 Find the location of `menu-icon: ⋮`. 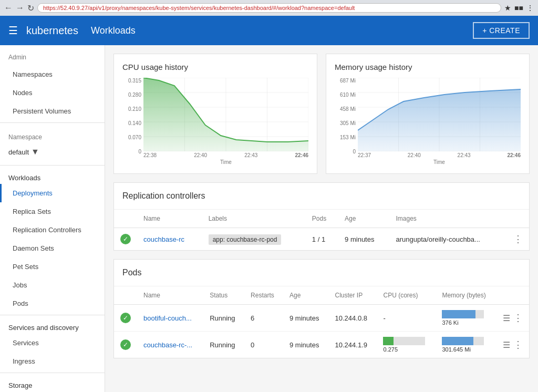

menu-icon: ⋮ is located at coordinates (530, 8).